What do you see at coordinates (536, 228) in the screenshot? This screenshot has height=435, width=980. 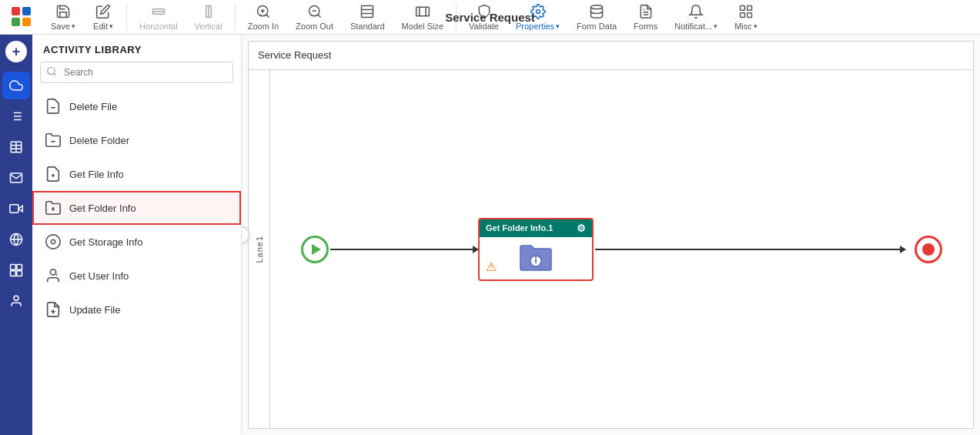 I see `node-header: Get Folder Info.1 ⚙` at bounding box center [536, 228].